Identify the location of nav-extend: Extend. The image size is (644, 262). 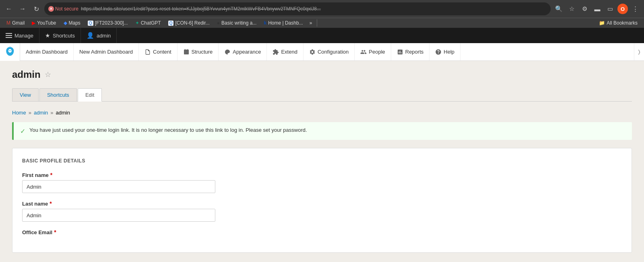
(285, 52).